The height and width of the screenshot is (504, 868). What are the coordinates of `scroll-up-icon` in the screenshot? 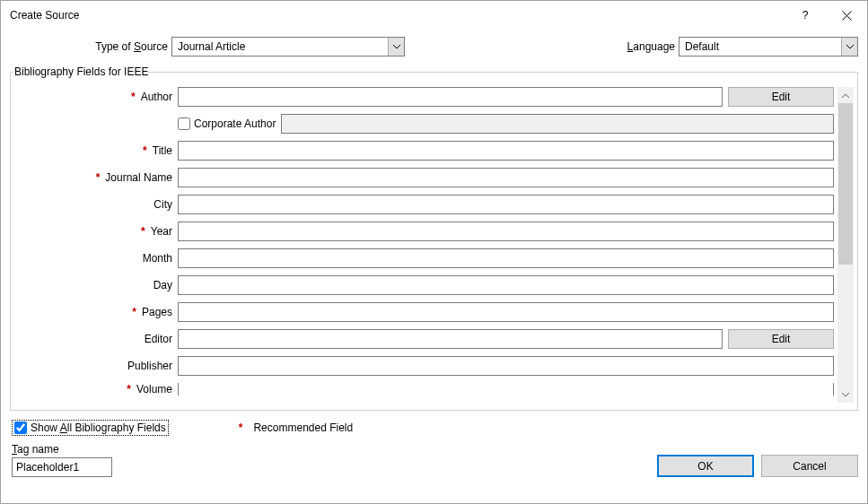 It's located at (846, 95).